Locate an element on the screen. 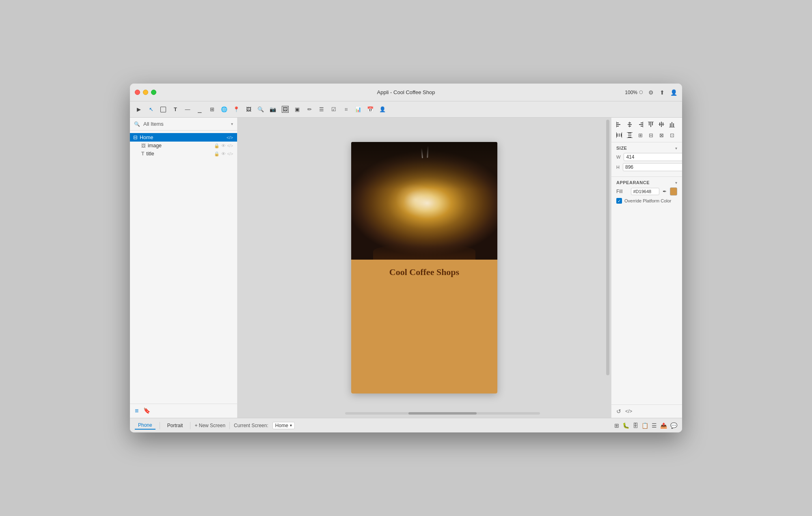  bookmark-footer-icon: 🔖 is located at coordinates (147, 411).